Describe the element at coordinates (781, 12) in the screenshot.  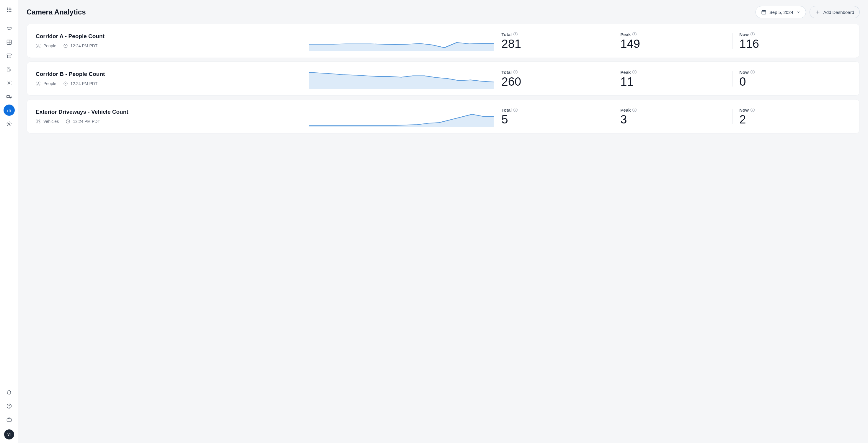
I see `date-picker-button: Sep 5, 2024` at that location.